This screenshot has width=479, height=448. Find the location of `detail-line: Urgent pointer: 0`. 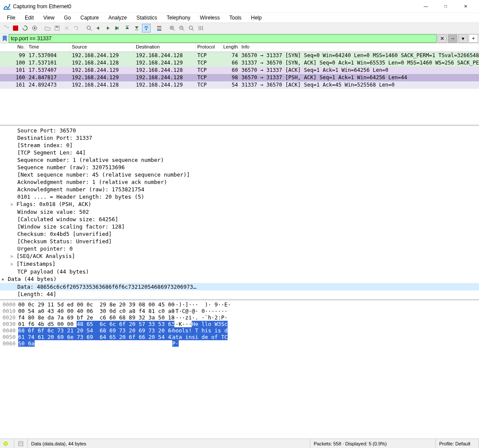

detail-line: Urgent pointer: 0 is located at coordinates (240, 248).